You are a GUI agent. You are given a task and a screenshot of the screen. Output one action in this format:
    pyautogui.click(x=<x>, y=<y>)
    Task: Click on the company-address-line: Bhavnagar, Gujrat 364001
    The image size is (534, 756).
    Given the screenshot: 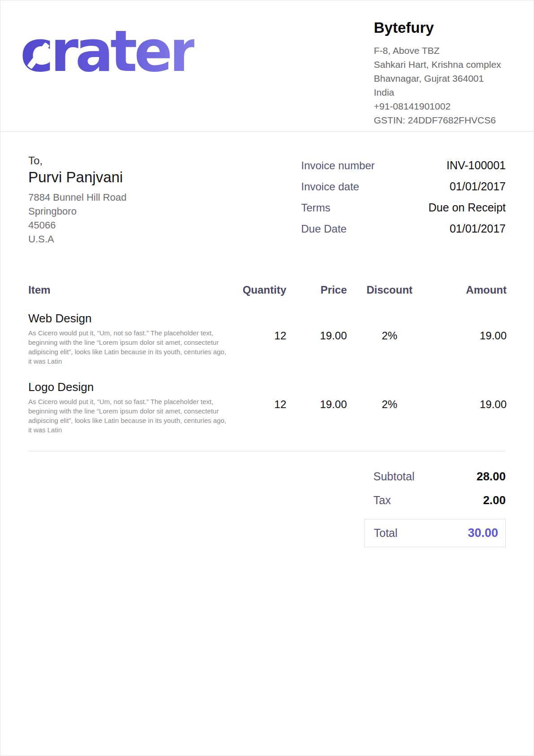 What is the action you would take?
    pyautogui.click(x=443, y=78)
    